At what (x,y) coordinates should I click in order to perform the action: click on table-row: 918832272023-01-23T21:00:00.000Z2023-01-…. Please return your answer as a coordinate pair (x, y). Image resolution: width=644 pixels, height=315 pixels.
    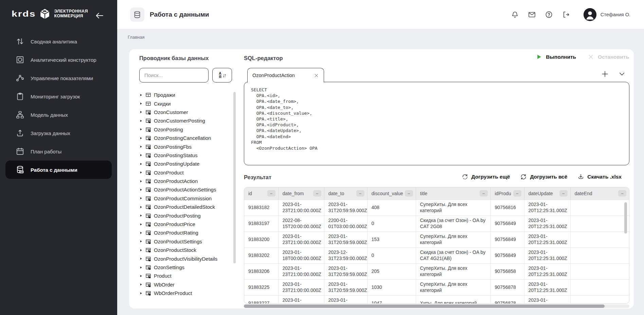
    Looking at the image, I should click on (437, 299).